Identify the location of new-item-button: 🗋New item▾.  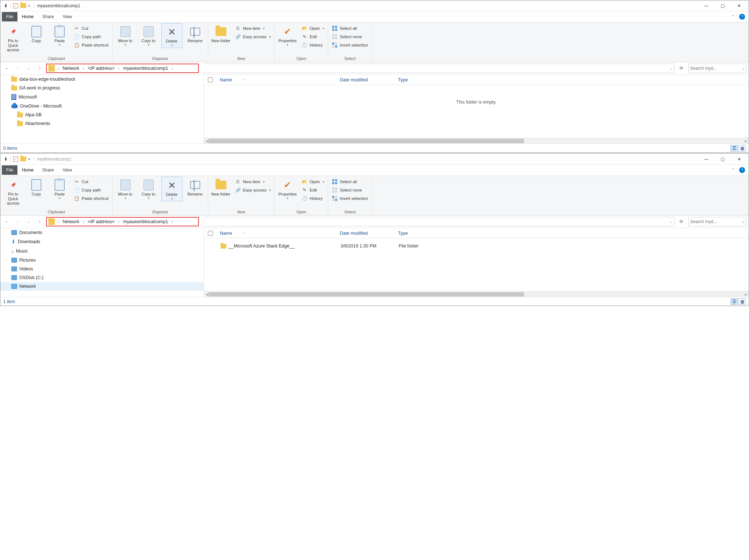
(253, 28).